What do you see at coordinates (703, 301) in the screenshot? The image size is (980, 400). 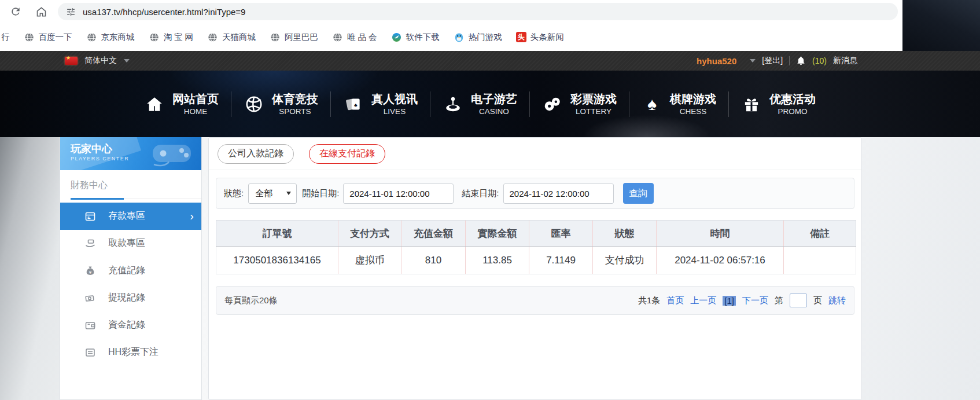 I see `prev-page-link: 上一页` at bounding box center [703, 301].